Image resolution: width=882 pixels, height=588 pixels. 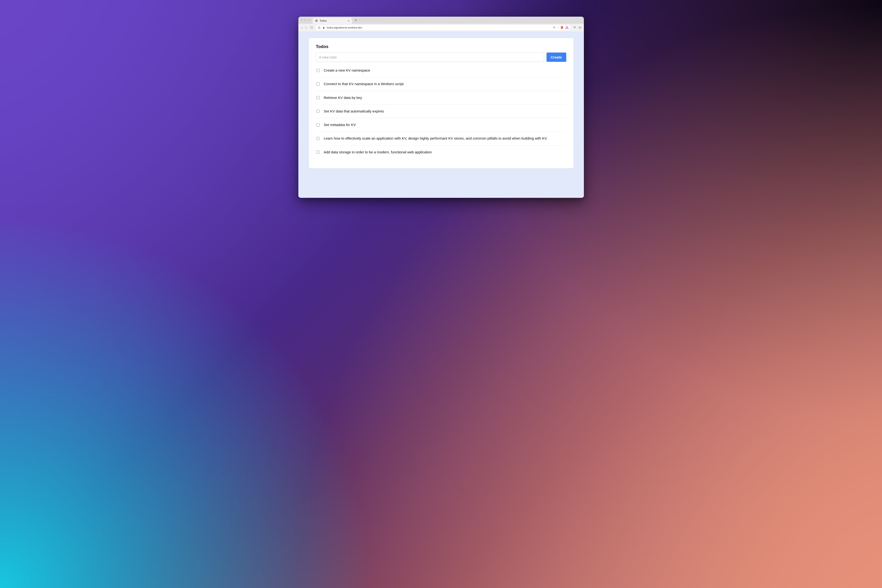 What do you see at coordinates (441, 152) in the screenshot?
I see `todo-row: Add data storage in order to be a modern…` at bounding box center [441, 152].